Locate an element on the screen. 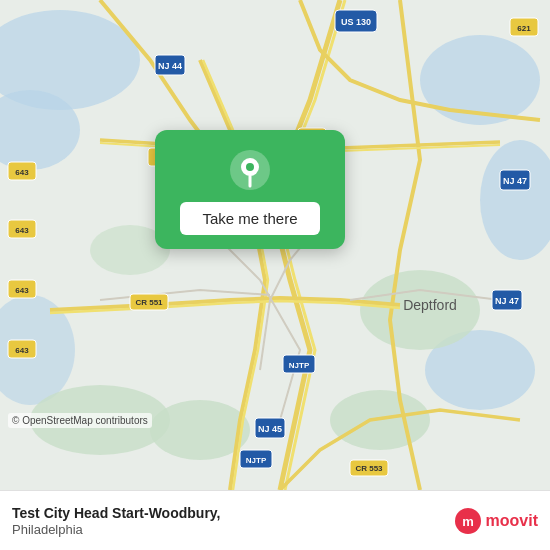 This screenshot has height=550, width=550. location-card: Take me there is located at coordinates (250, 190).